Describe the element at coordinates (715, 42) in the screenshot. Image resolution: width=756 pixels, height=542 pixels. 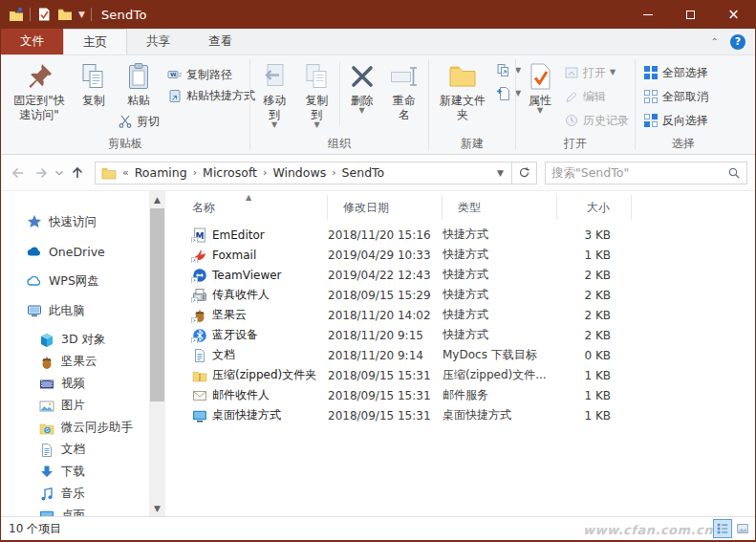
I see `collapse-ribbon-icon: ⌃` at that location.